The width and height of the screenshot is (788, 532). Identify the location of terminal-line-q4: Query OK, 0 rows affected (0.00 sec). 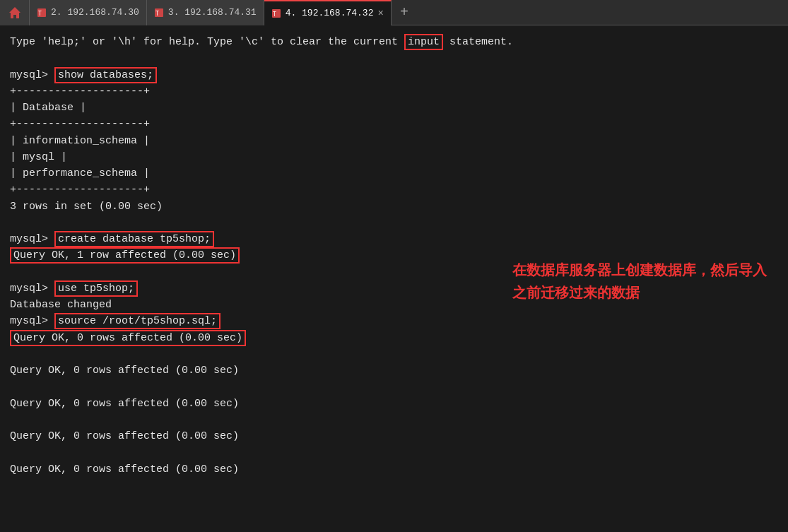
(394, 469).